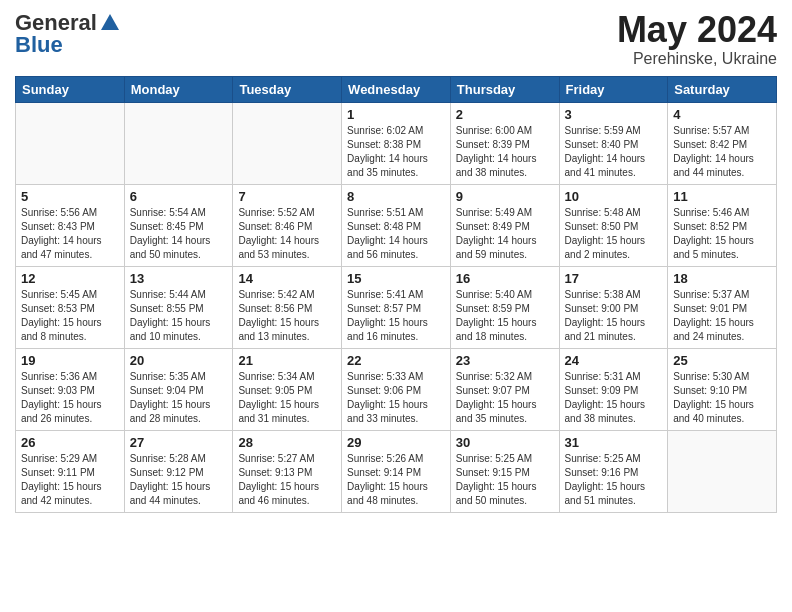 The height and width of the screenshot is (612, 792). I want to click on calendar-day-cell: 10Sunrise: 5:48 AM Sunset: 8:50 PM Dayli…, so click(614, 225).